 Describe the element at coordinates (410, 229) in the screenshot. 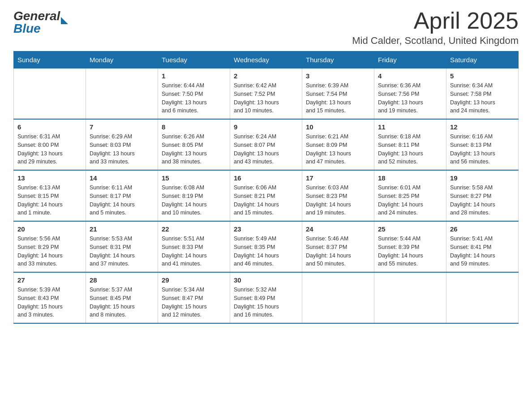

I see `day-number: 25` at that location.